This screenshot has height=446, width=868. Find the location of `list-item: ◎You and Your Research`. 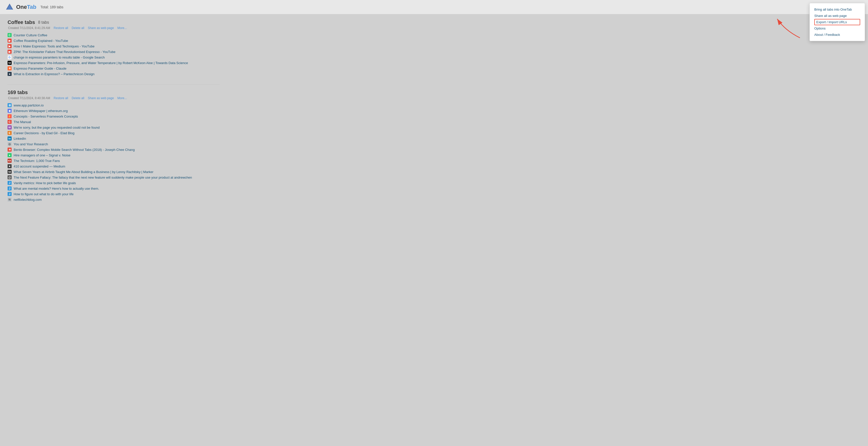

list-item: ◎You and Your Research is located at coordinates (113, 144).